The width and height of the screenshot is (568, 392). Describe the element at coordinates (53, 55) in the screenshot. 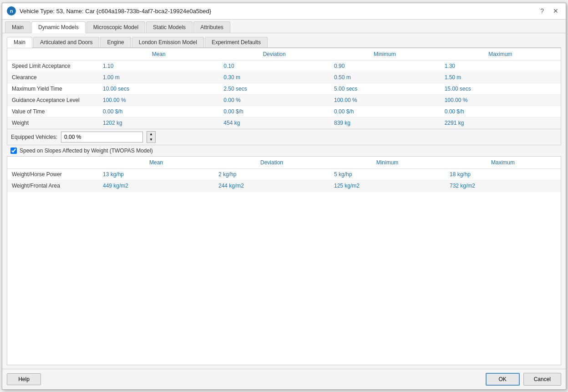

I see `col-header-label` at that location.